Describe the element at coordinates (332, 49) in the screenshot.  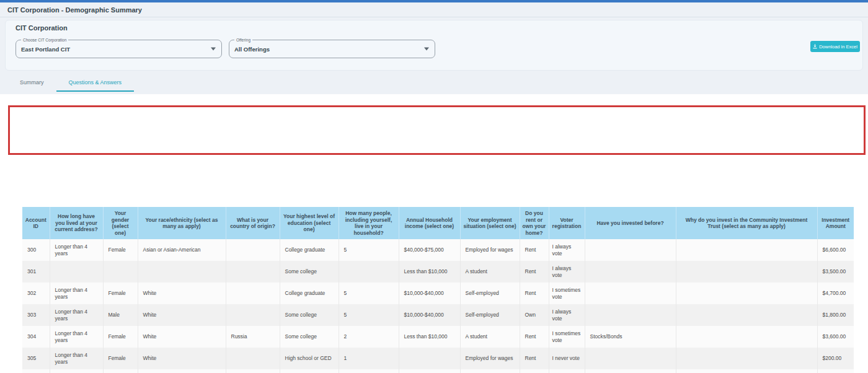
I see `offering-select: Offering All Offerings` at that location.